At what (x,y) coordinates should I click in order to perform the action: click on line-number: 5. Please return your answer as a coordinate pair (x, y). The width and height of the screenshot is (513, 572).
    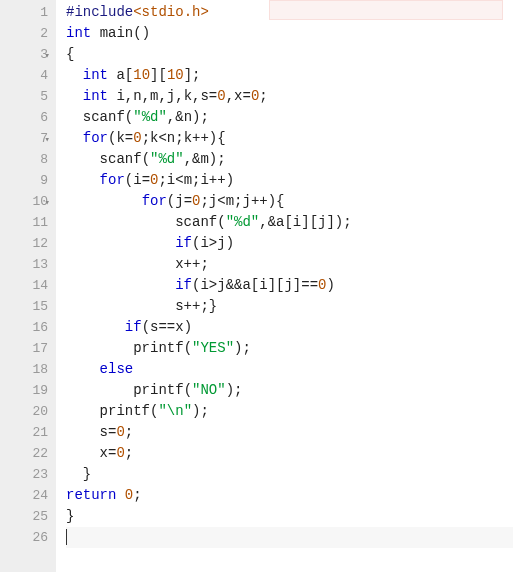
    Looking at the image, I should click on (24, 96).